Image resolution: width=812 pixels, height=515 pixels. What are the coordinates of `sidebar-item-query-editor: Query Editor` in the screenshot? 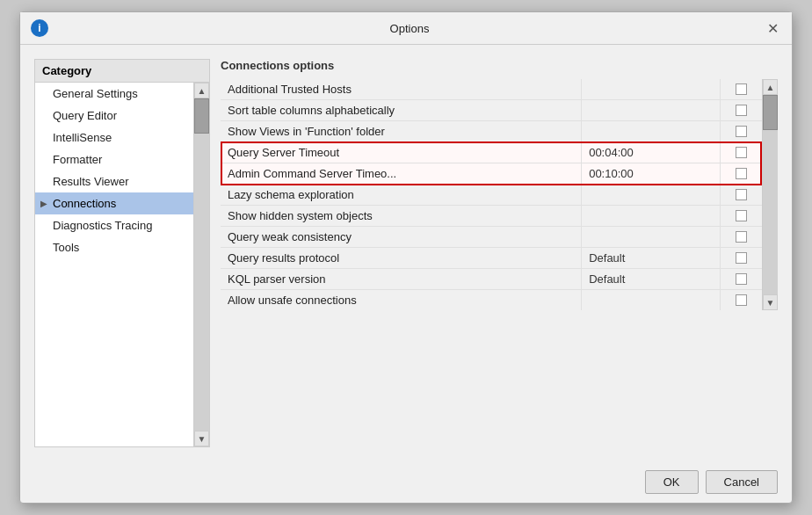 It's located at (114, 116).